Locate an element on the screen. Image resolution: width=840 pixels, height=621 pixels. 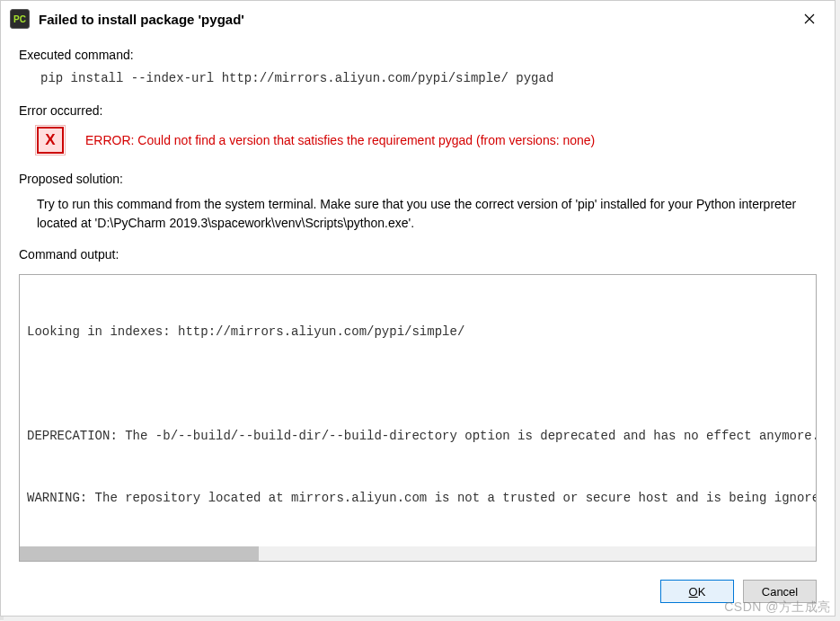
dialog-title: Failed to install package 'pygad' is located at coordinates (415, 20).